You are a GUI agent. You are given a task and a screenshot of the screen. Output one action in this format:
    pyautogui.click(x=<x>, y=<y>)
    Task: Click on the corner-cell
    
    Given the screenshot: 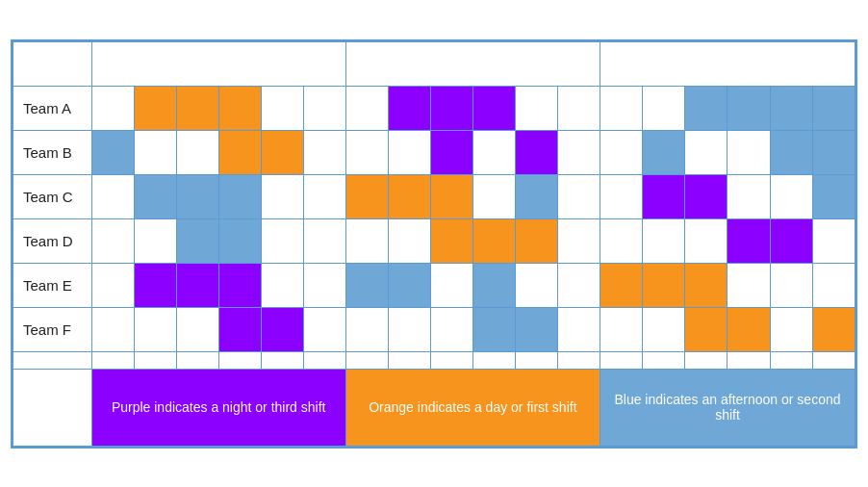 What is the action you would take?
    pyautogui.click(x=53, y=64)
    